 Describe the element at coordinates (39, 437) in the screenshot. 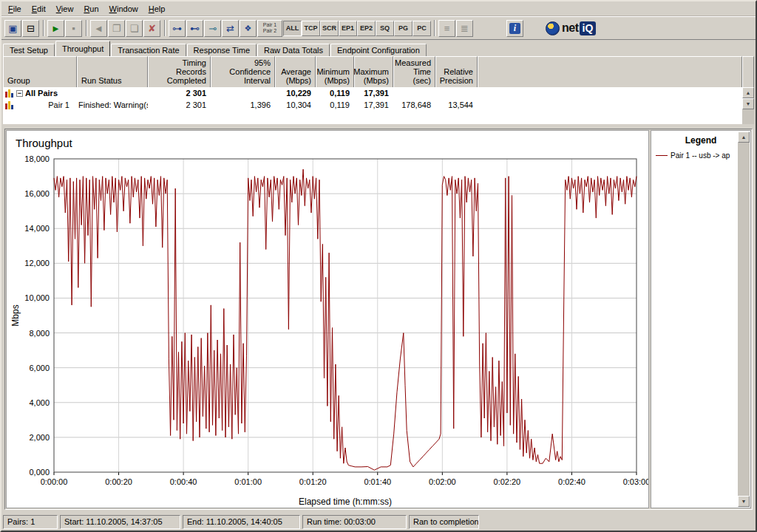

I see `svg-text: 2,000` at that location.